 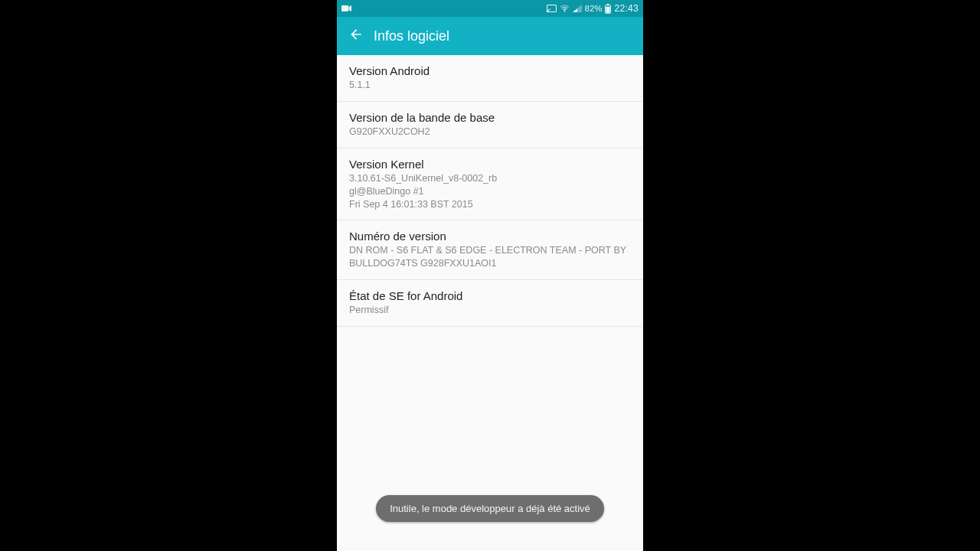 I want to click on item-baseband-version: Version de la bande de base G920FXXU2COH…, so click(x=490, y=126).